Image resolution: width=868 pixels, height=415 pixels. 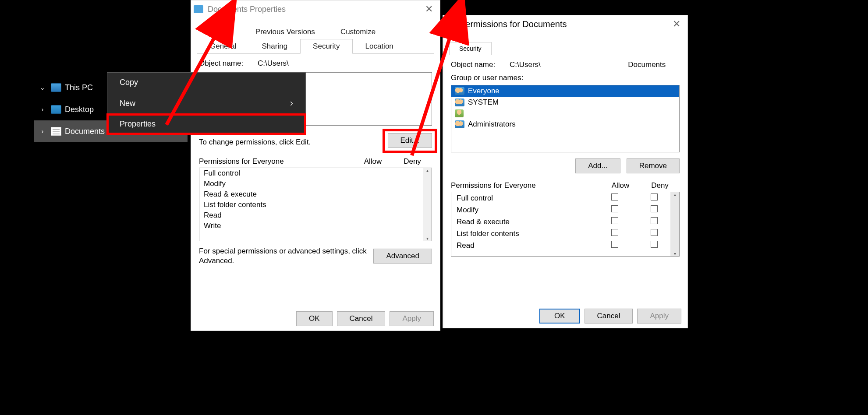 What do you see at coordinates (598, 166) in the screenshot?
I see `add-button: Add...` at bounding box center [598, 166].